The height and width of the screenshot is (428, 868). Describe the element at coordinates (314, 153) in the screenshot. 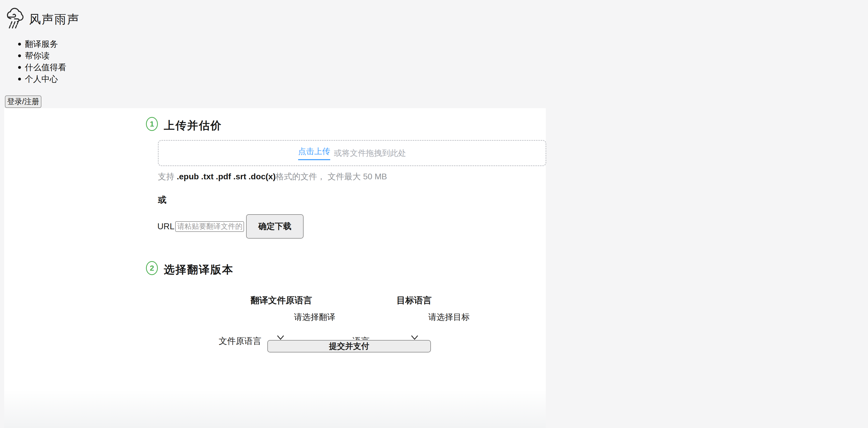

I see `click-to-upload-link: 点击上传` at that location.